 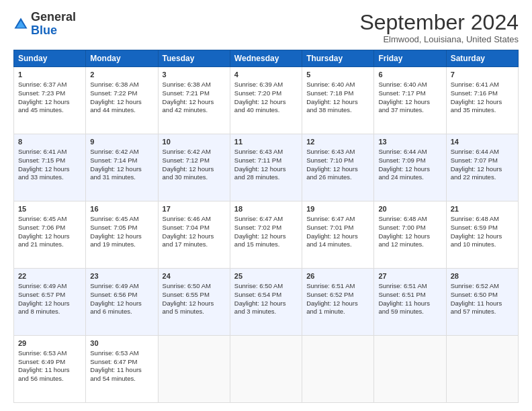 What do you see at coordinates (21, 24) in the screenshot?
I see `logo-icon` at bounding box center [21, 24].